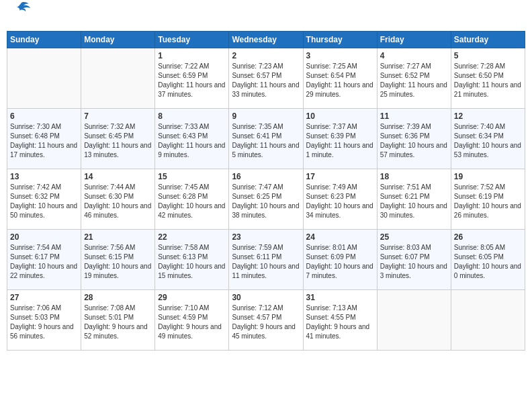 The image size is (532, 411). Describe the element at coordinates (192, 320) in the screenshot. I see `calendar-cell: 29Sunrise: 7:10 AM Sunset: 4:59 PM Dayli…` at that location.